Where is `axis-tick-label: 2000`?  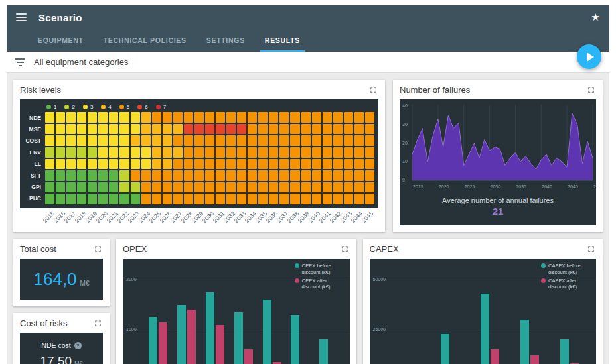
axis-tick-label: 2000 is located at coordinates (131, 280).